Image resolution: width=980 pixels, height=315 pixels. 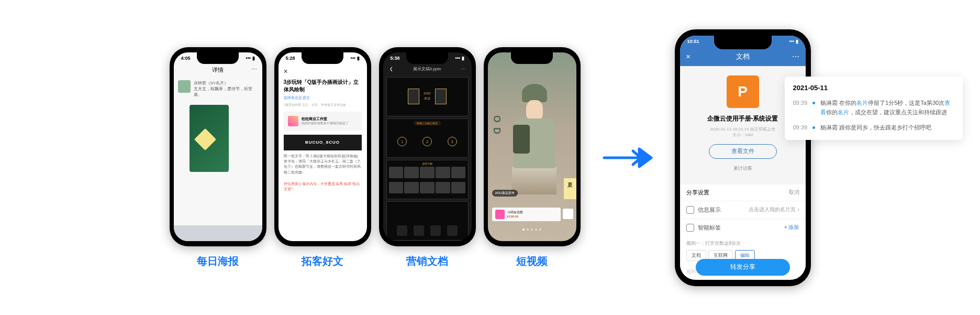 I want to click on author-desc: 画画和摄影都教新不懂得问就是了, so click(x=325, y=124).